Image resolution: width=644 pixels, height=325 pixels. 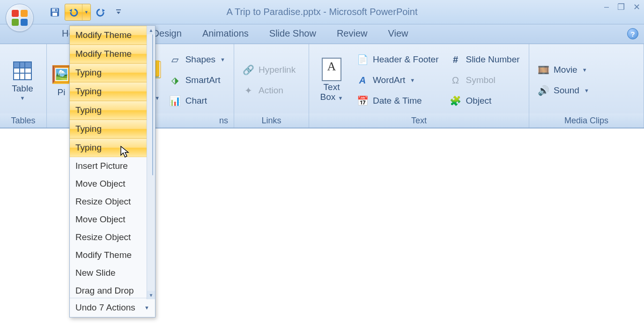 I want to click on header-footer-icon: 📄, so click(x=363, y=60).